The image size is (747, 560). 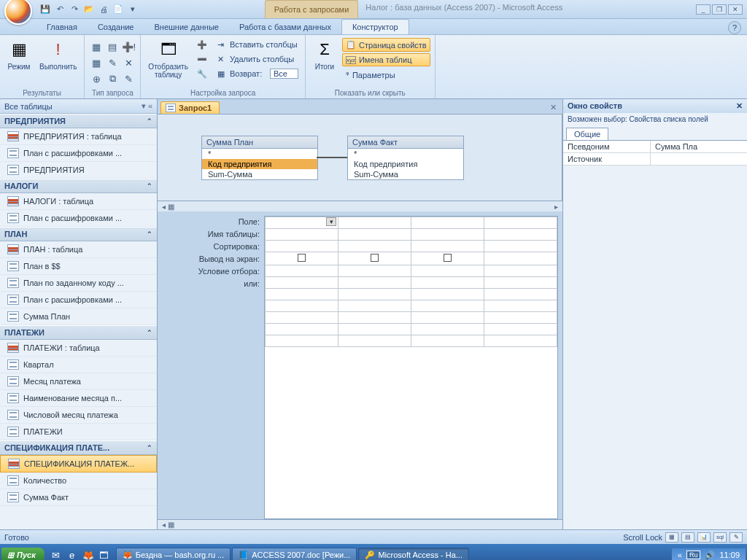 I want to click on delete-cols-button: ✕Удалить столбцы, so click(x=257, y=59).